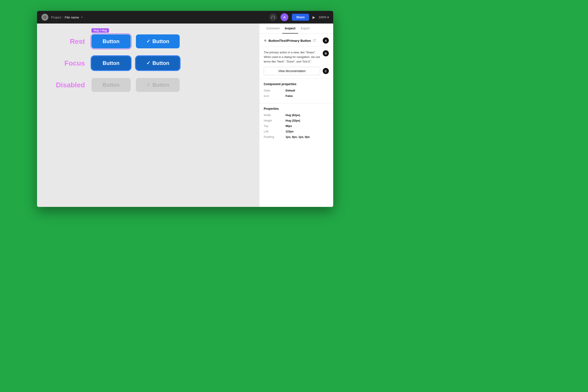 This screenshot has height=392, width=588. I want to click on rest-row-group: Rest Hug × Hug Button ✓ Button, so click(115, 42).